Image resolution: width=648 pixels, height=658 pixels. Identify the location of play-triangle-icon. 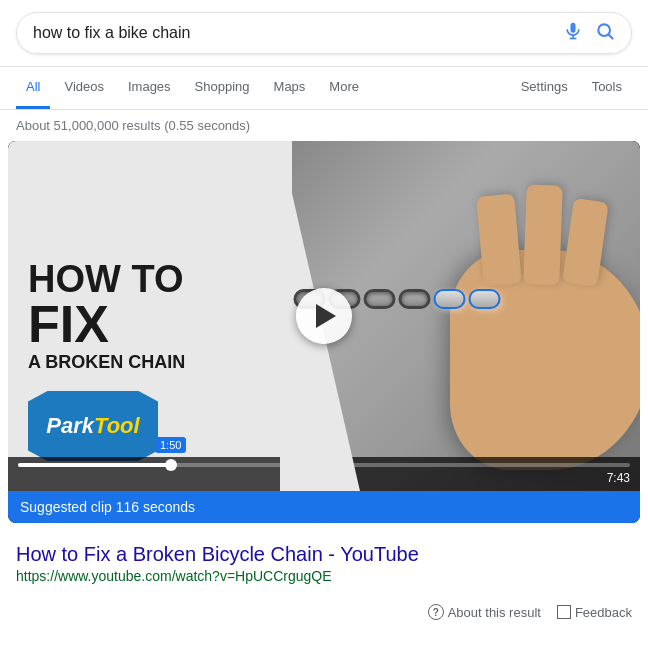
(326, 316).